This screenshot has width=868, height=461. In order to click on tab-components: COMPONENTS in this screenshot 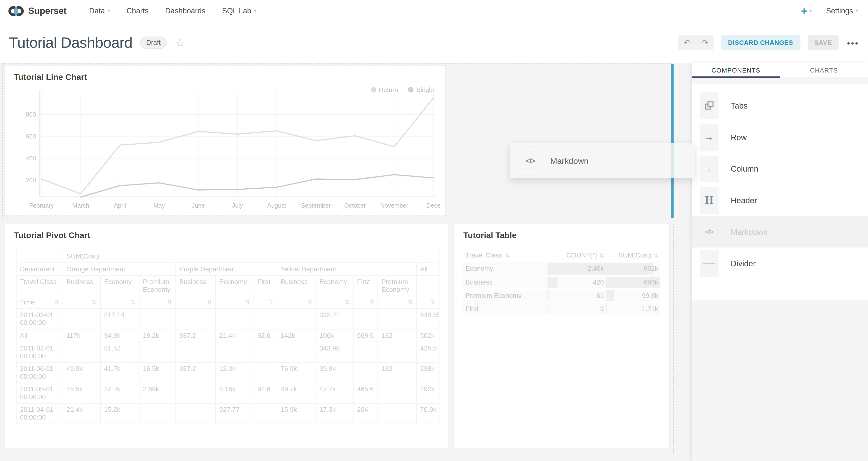, I will do `click(736, 70)`.